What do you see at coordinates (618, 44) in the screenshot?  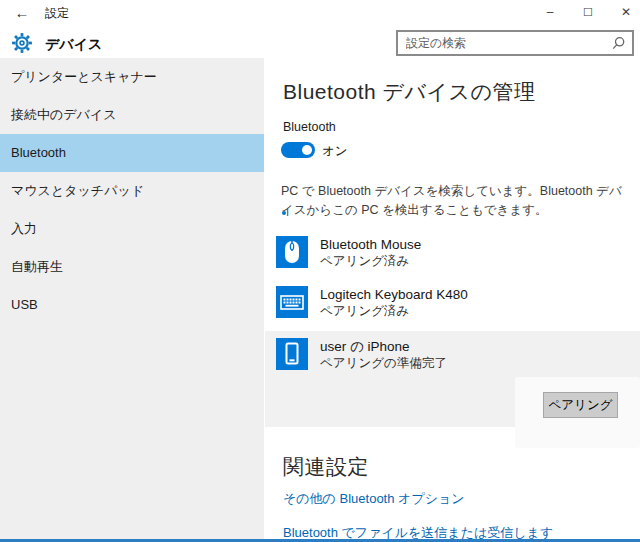 I see `search-icon` at bounding box center [618, 44].